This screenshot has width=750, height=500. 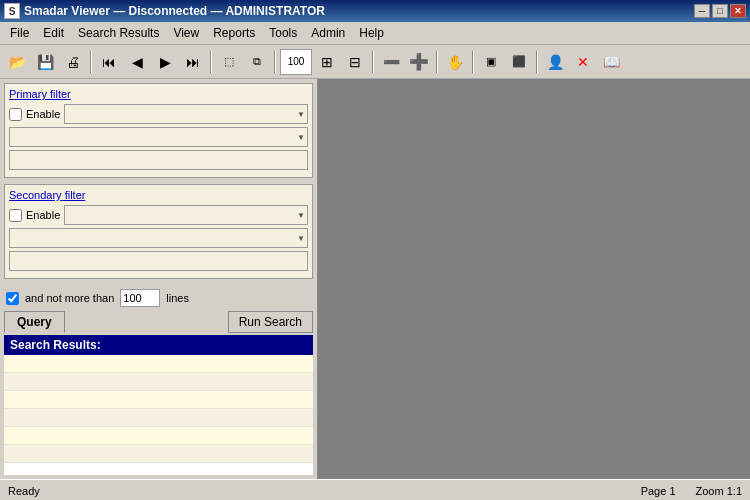 What do you see at coordinates (118, 33) in the screenshot?
I see `menu-search-results: Search Results` at bounding box center [118, 33].